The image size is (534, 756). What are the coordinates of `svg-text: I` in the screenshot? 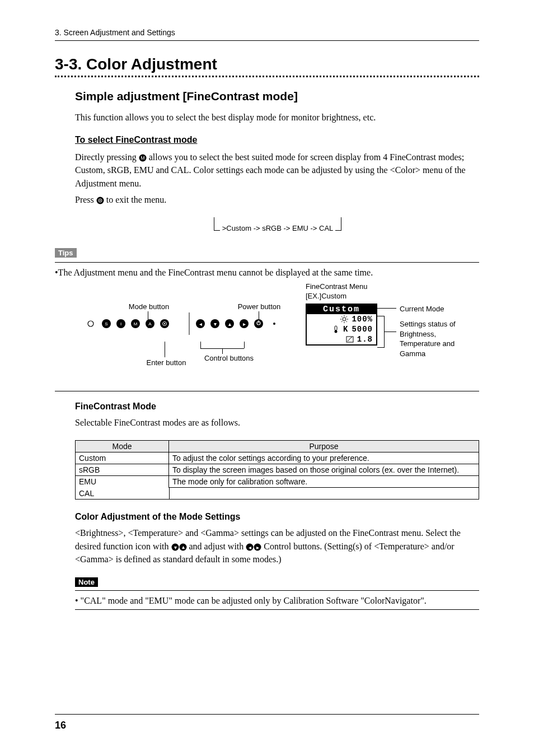 It's located at (121, 324).